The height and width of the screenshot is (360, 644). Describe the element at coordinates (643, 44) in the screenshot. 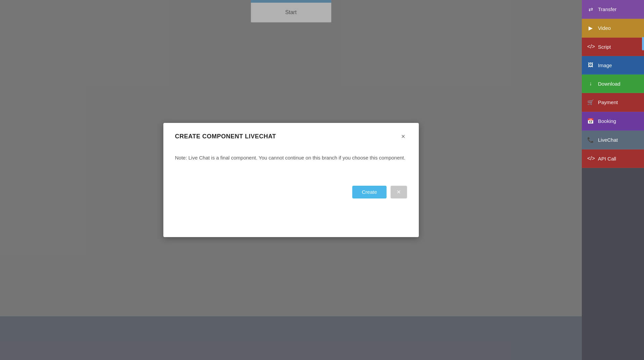

I see `scroll-indicator` at that location.